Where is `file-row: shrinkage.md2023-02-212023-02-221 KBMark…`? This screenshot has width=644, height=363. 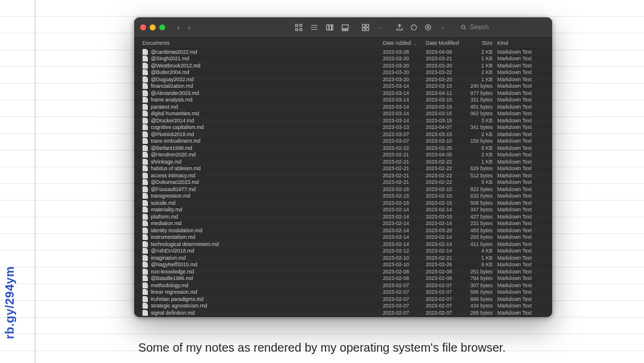
file-row: shrinkage.md2023-02-212023-02-221 KBMark… is located at coordinates (343, 162).